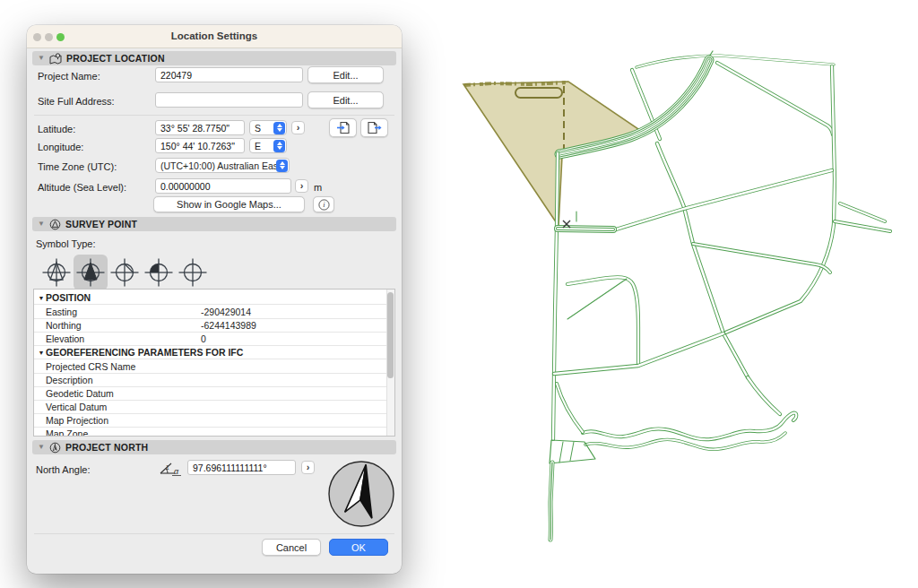  Describe the element at coordinates (317, 187) in the screenshot. I see `altitude-unit-label: m` at that location.